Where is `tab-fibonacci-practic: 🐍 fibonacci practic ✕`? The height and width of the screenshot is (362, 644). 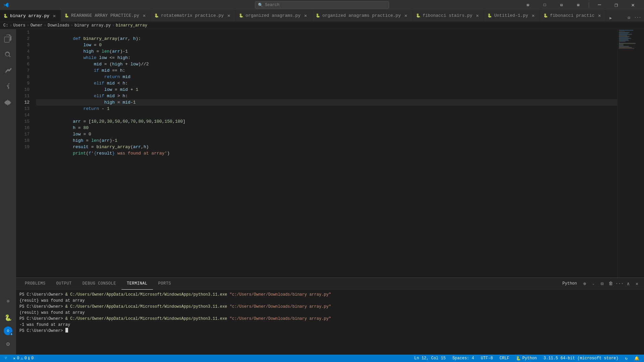
tab-fibonacci-practic: 🐍 fibonacci practic ✕ is located at coordinates (573, 16).